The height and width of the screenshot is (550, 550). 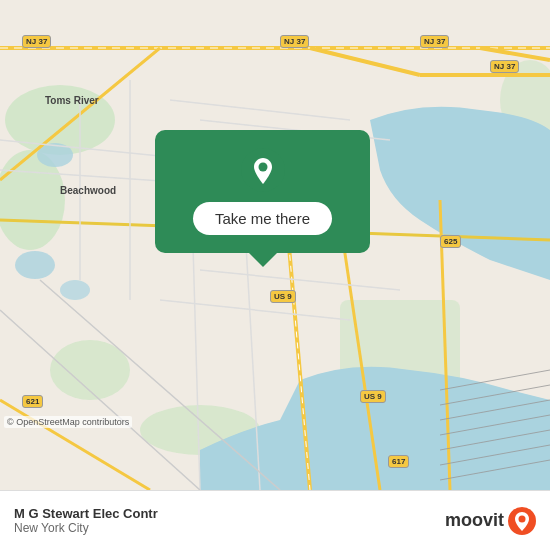 What do you see at coordinates (68, 422) in the screenshot?
I see `osm-attribution: © OpenStreetMap contributors` at bounding box center [68, 422].